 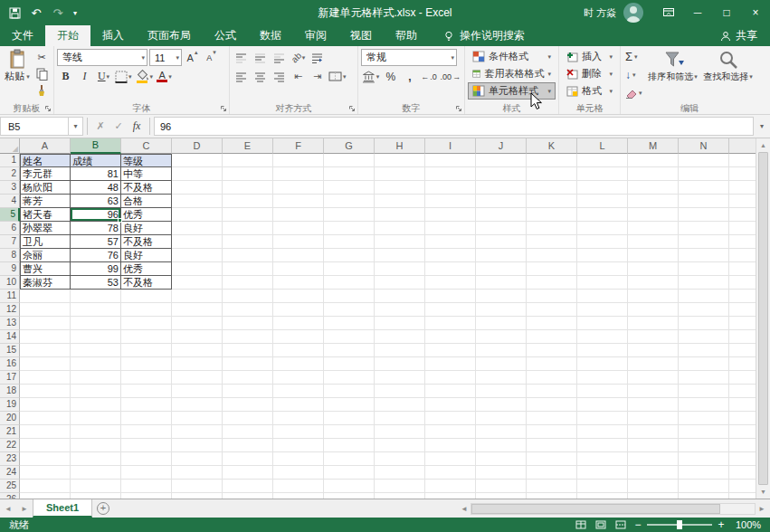 What do you see at coordinates (451, 351) in the screenshot?
I see `cell-I15` at bounding box center [451, 351].